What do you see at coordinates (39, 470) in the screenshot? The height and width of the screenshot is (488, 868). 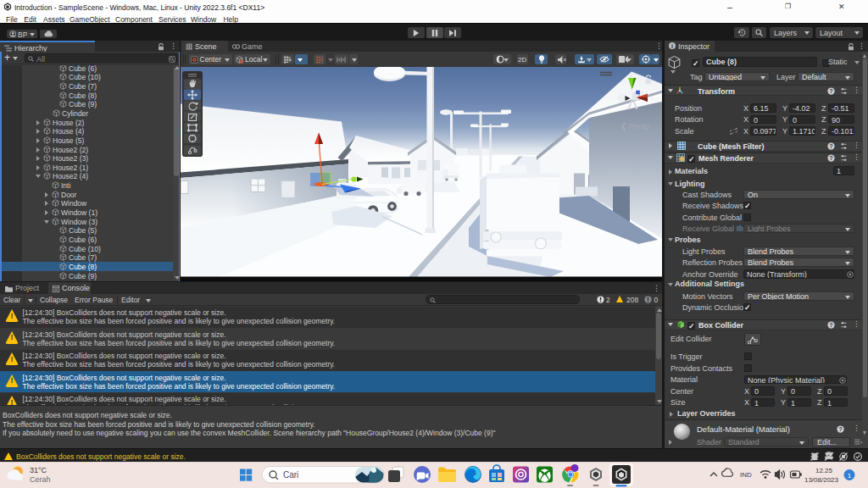 I see `svg-text: 31°C` at bounding box center [39, 470].